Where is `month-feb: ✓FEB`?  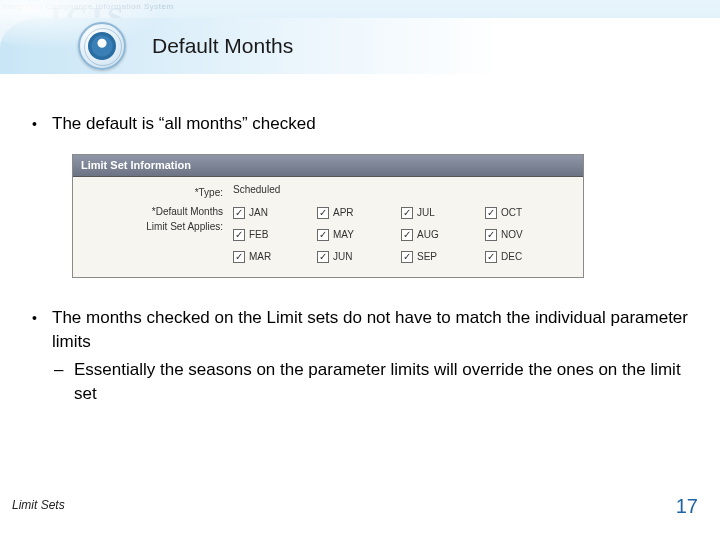
month-feb: ✓FEB is located at coordinates (271, 235).